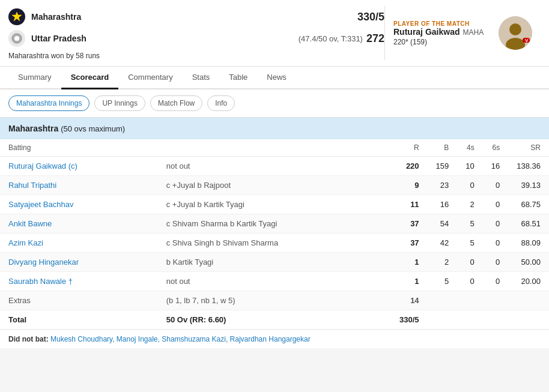 This screenshot has height=392, width=549. Describe the element at coordinates (32, 185) in the screenshot. I see `batsman-name: Rahul Tripathi` at that location.